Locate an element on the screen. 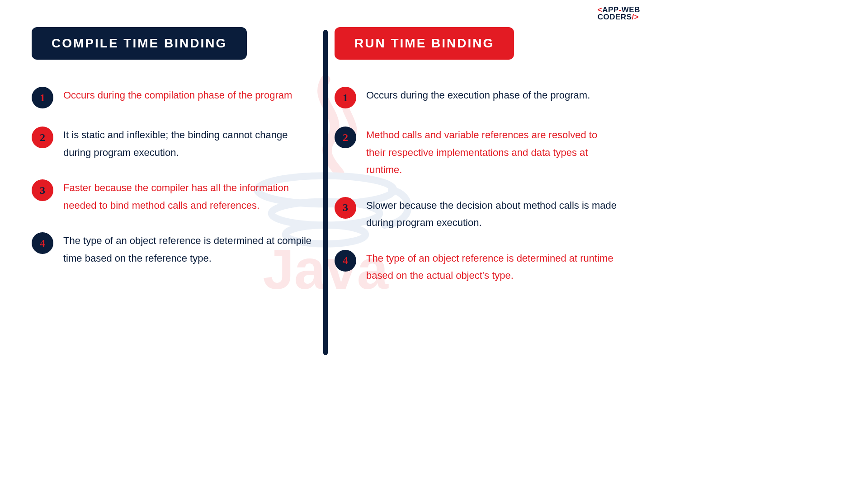 This screenshot has width=868, height=488. list-item: 2 It is static and inflexible; the bindi… is located at coordinates (176, 144).